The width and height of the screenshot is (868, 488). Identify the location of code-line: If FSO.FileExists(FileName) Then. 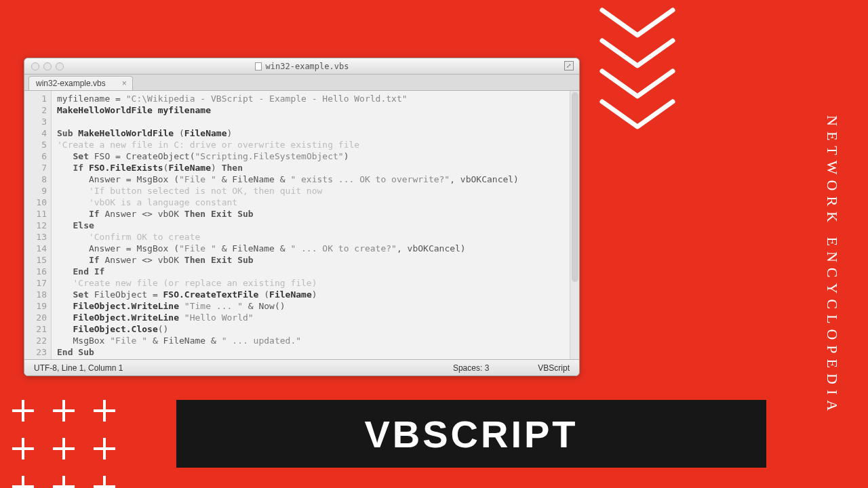
(313, 168).